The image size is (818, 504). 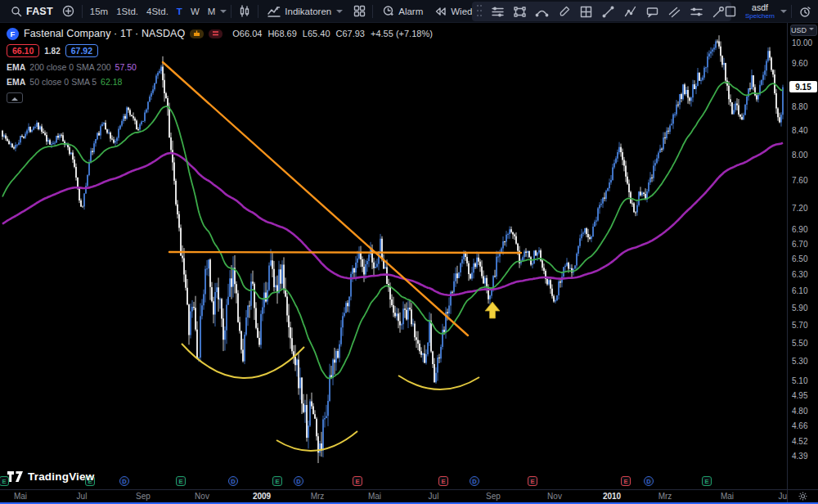 What do you see at coordinates (219, 82) in the screenshot?
I see `indicator-row-1: EMA50 close 0 SMA 562.18` at bounding box center [219, 82].